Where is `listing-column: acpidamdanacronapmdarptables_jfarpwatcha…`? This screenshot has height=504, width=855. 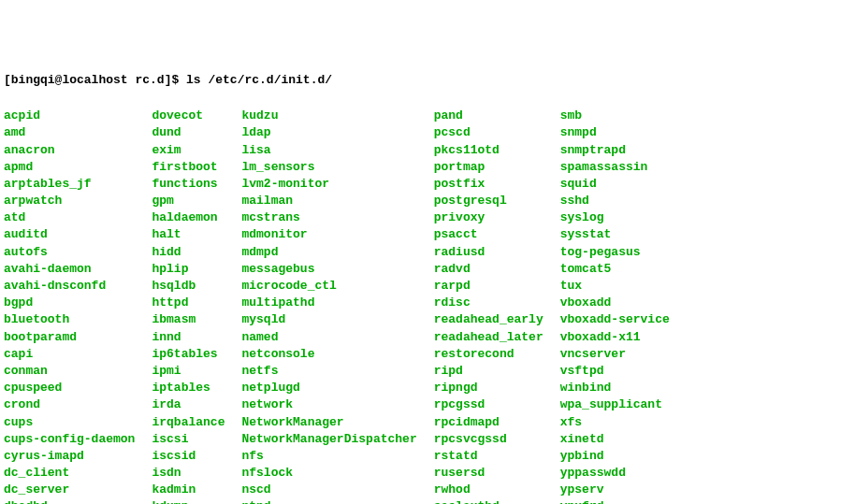 listing-column: acpidamdanacronapmdarptables_jfarpwatcha… is located at coordinates (69, 306).